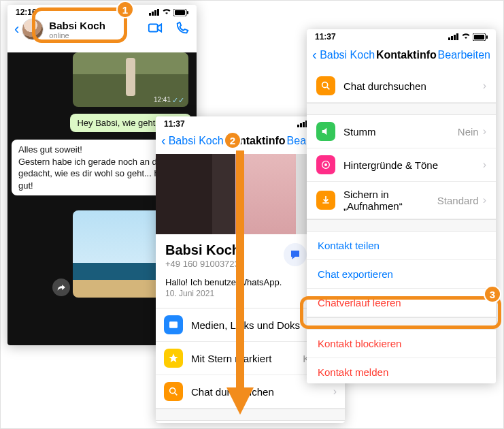 This screenshot has width=504, height=429. I want to click on nav-bar: ‹ Babsi Koch Kontaktinfo Bearbeiten, so click(401, 56).